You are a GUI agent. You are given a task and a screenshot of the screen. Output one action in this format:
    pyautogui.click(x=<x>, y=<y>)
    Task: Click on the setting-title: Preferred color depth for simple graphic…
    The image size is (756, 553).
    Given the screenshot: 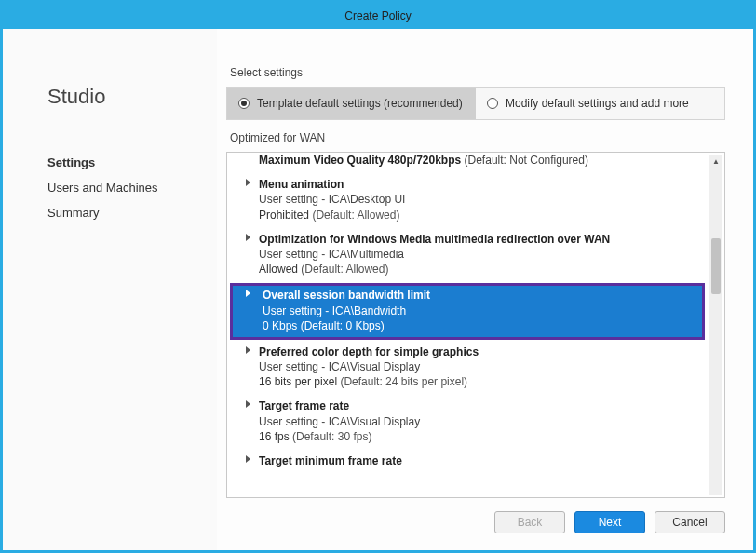 What is the action you would take?
    pyautogui.click(x=479, y=352)
    